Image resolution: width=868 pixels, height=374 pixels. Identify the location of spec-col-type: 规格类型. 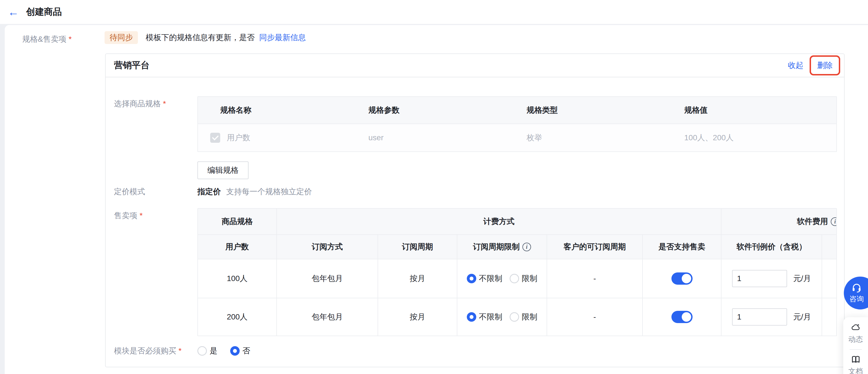
(598, 110).